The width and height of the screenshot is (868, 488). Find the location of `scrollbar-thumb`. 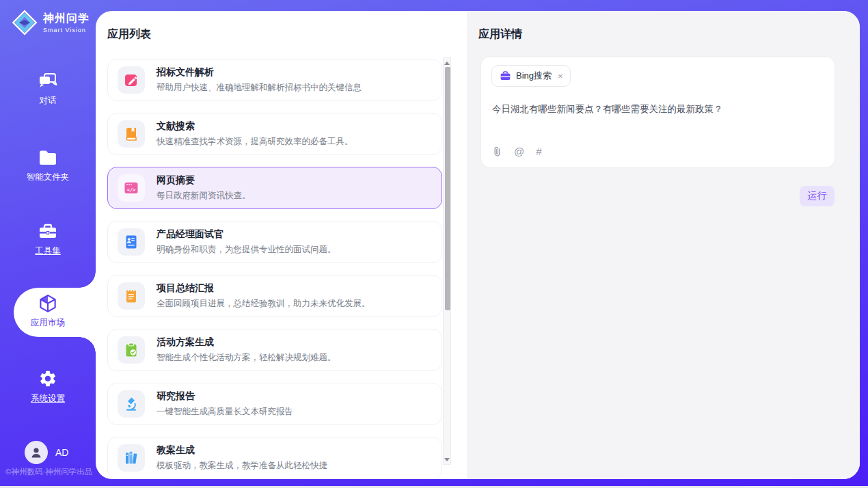

scrollbar-thumb is located at coordinates (448, 189).